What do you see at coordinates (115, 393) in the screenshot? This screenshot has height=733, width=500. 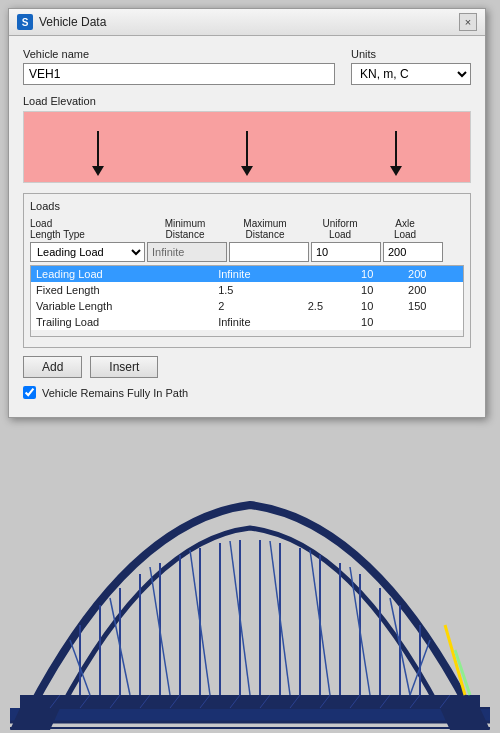 I see `vehicle-path-label: Vehicle Remains Fully In Path` at bounding box center [115, 393].